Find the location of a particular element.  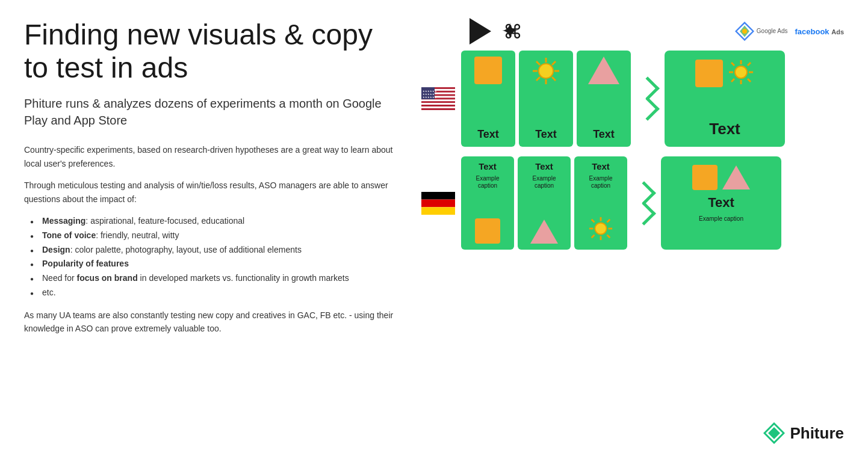

de-chevron-down-icon is located at coordinates (644, 214).